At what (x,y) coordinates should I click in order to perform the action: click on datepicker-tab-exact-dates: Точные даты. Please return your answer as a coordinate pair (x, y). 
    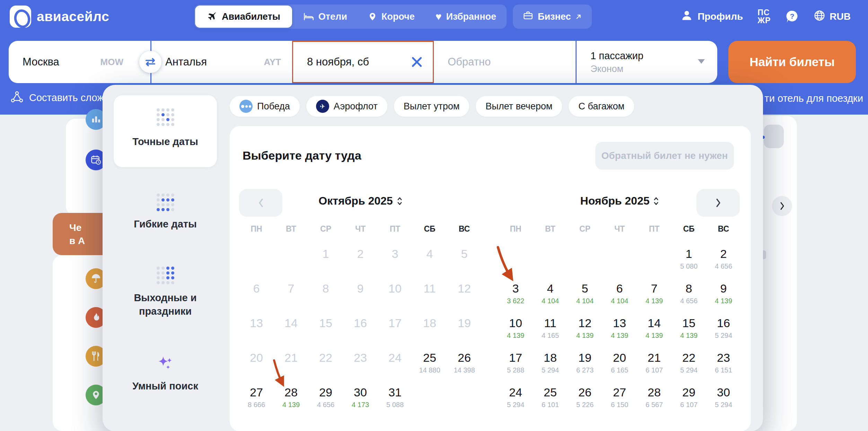
    Looking at the image, I should click on (165, 131).